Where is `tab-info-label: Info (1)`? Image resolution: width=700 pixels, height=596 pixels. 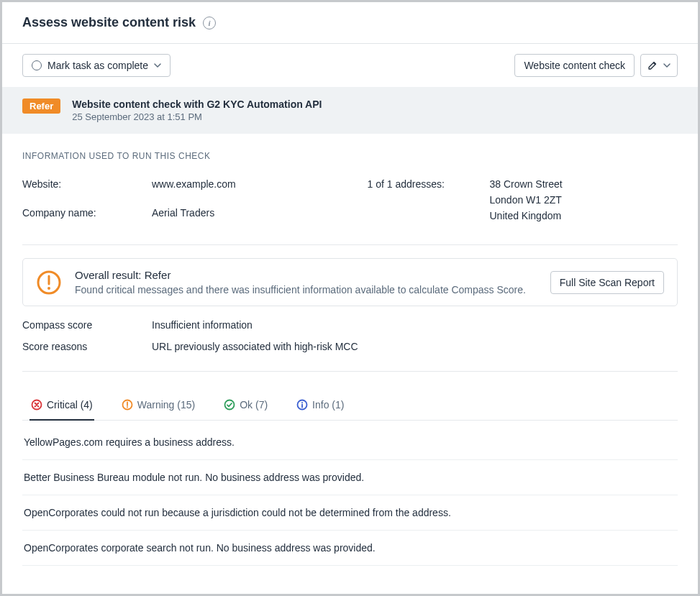
tab-info-label: Info (1) is located at coordinates (328, 405).